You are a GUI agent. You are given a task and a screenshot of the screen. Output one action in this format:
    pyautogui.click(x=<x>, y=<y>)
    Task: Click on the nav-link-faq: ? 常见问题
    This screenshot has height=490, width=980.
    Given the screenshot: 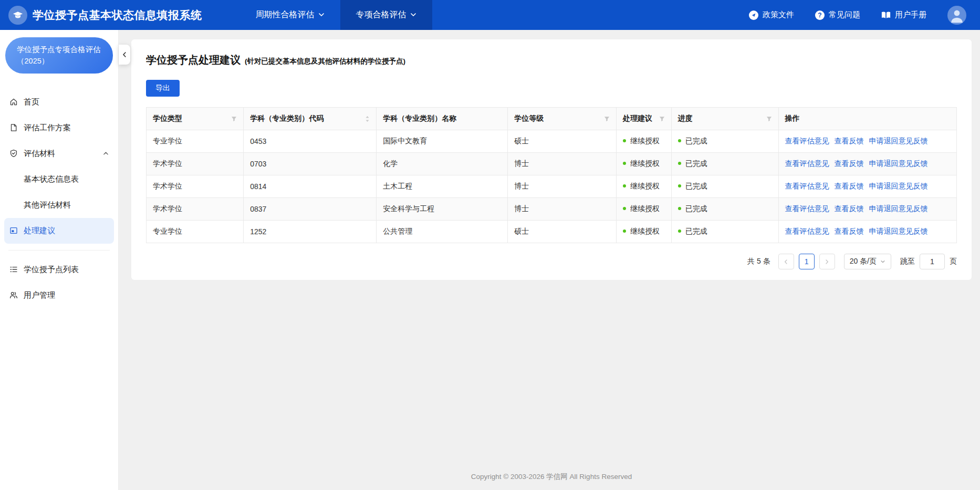 What is the action you would take?
    pyautogui.click(x=838, y=15)
    